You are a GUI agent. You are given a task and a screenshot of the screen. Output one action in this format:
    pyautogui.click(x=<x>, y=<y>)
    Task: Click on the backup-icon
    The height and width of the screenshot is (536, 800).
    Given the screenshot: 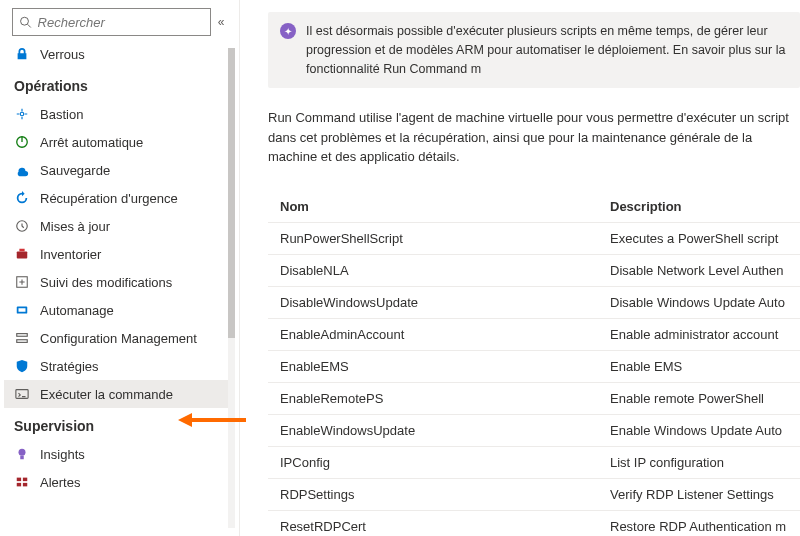 What is the action you would take?
    pyautogui.click(x=22, y=170)
    